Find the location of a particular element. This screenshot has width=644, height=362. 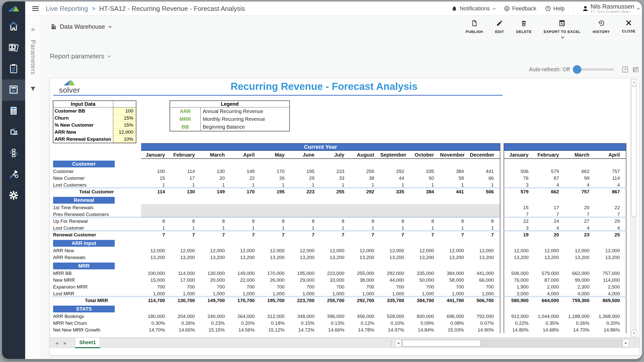

parameters-vertical-label: Parameters is located at coordinates (33, 57).